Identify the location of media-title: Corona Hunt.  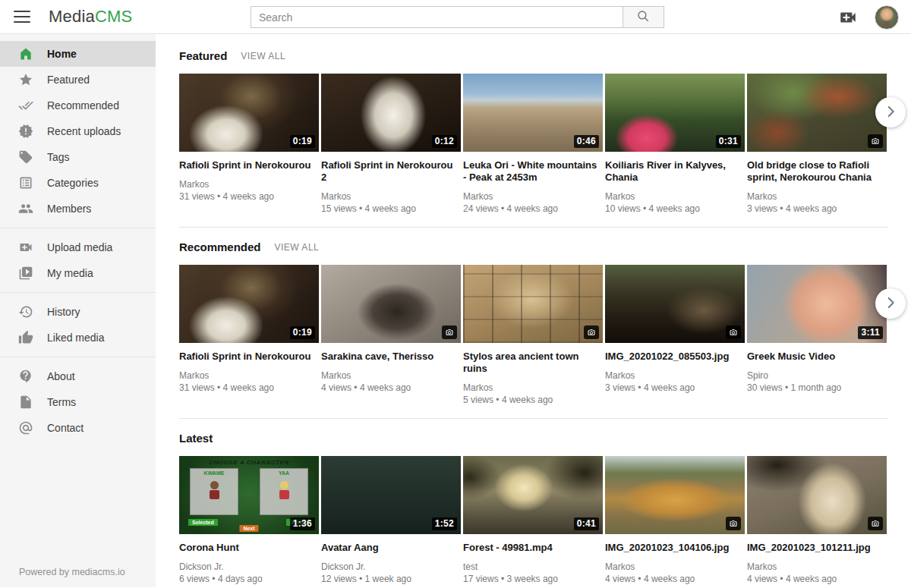
(249, 548).